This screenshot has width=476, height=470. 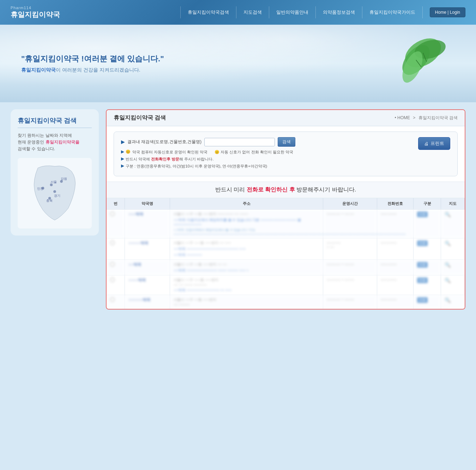 What do you see at coordinates (246, 268) in the screenshot?
I see `cell-address: 서울시 ○○구 ○○동 ○○○번지 ○○ ○○ ○○약국: ○○○○○○○○○○…` at bounding box center [246, 268].